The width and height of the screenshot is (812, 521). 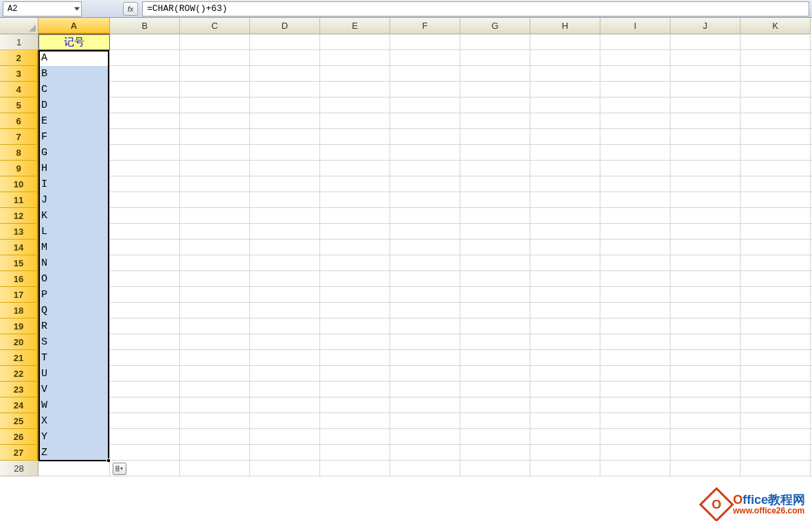 What do you see at coordinates (565, 89) in the screenshot?
I see `cell-H4` at bounding box center [565, 89].